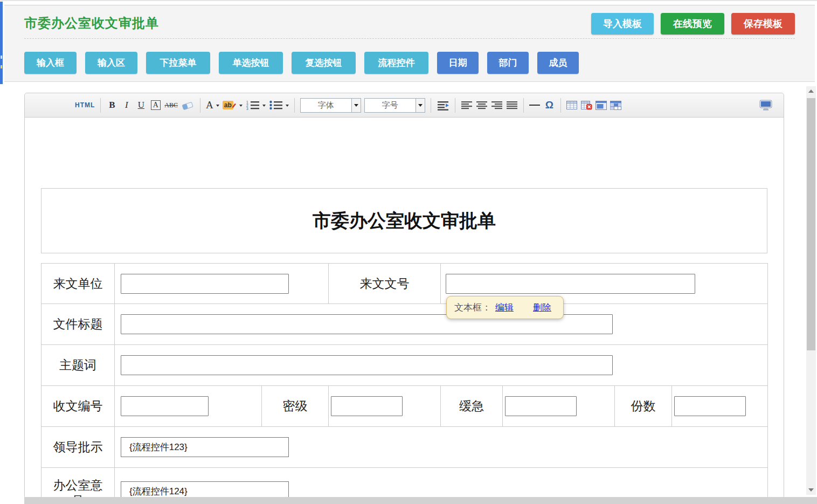 Image resolution: width=817 pixels, height=504 pixels. What do you see at coordinates (385, 284) in the screenshot?
I see `field-label-laiwen-wenhao: 来文文号` at bounding box center [385, 284].